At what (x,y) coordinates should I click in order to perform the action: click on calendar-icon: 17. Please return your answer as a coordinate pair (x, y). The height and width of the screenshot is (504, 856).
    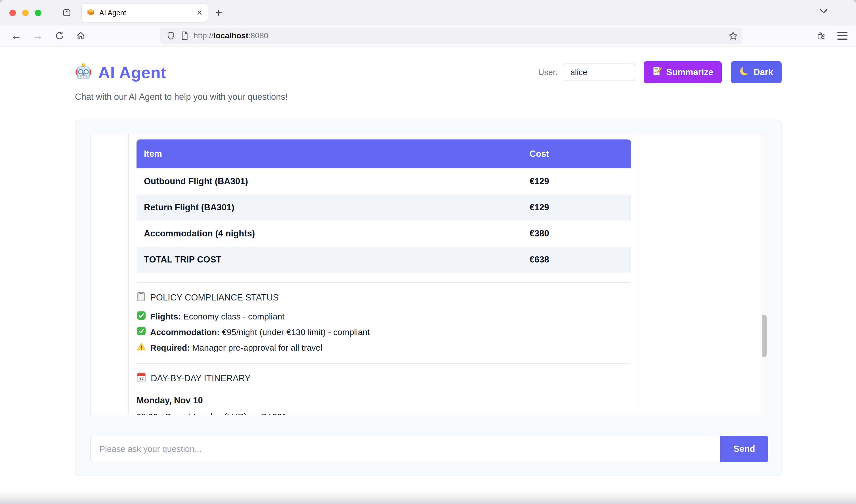
    Looking at the image, I should click on (141, 378).